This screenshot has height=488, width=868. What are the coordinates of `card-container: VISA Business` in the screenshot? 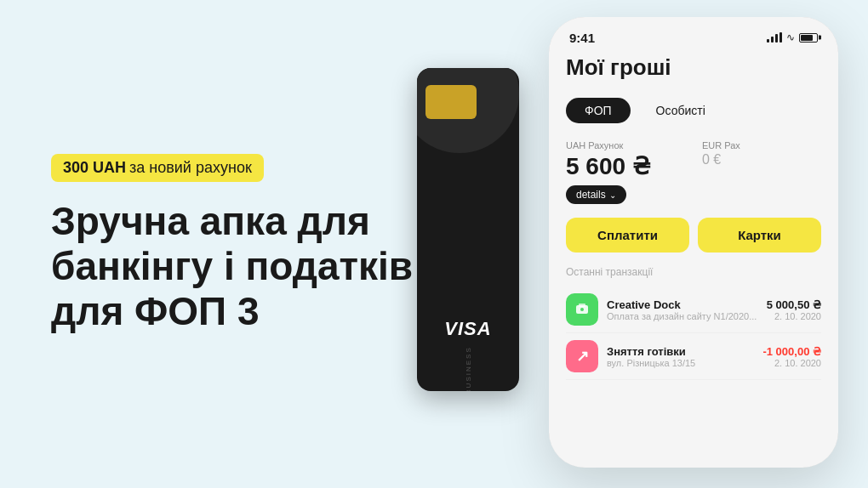 It's located at (472, 247).